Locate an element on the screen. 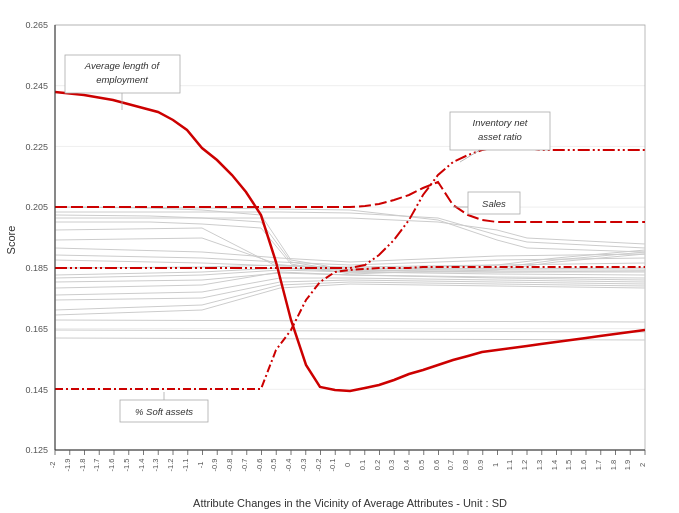  svg-text: 0.265 is located at coordinates (36, 25).